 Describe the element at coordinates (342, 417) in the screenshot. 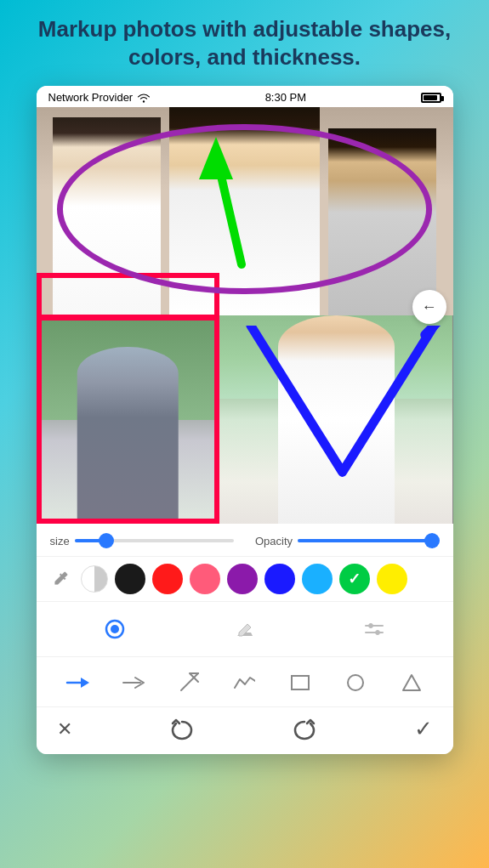

I see `blue-v-markup` at that location.